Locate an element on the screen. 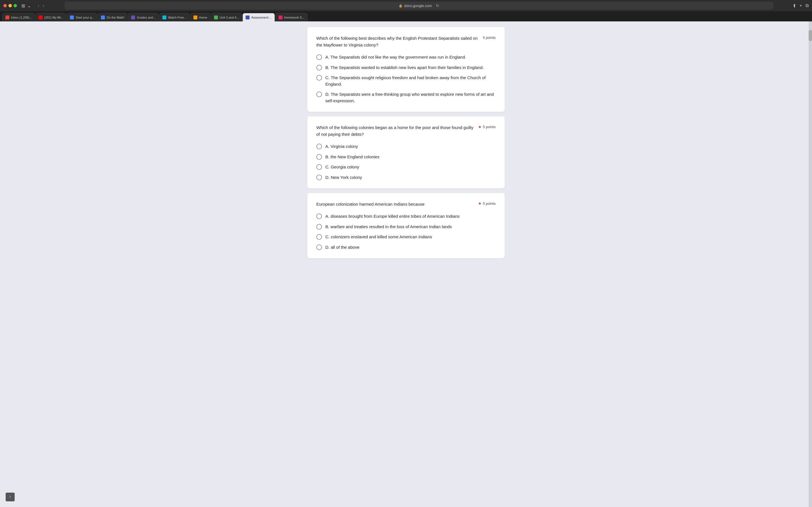  option-3-B: B. warfare and treaties resulted in the … is located at coordinates (406, 227).